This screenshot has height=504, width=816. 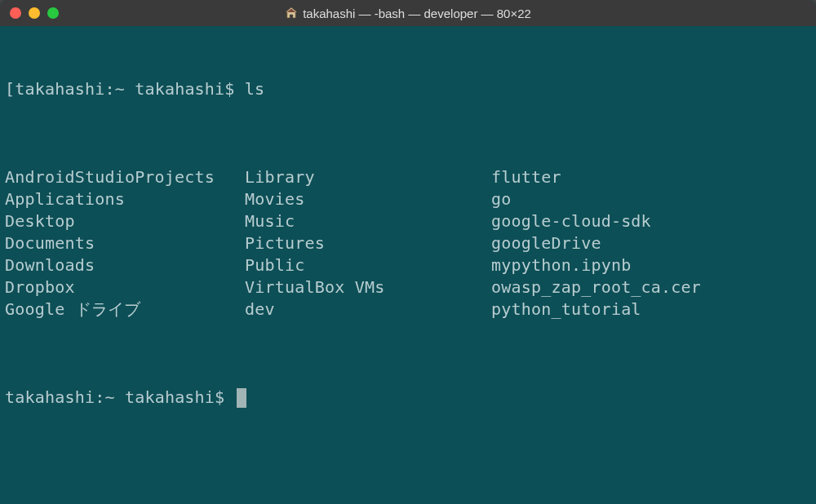 What do you see at coordinates (125, 243) in the screenshot?
I see `list-item: Documents` at bounding box center [125, 243].